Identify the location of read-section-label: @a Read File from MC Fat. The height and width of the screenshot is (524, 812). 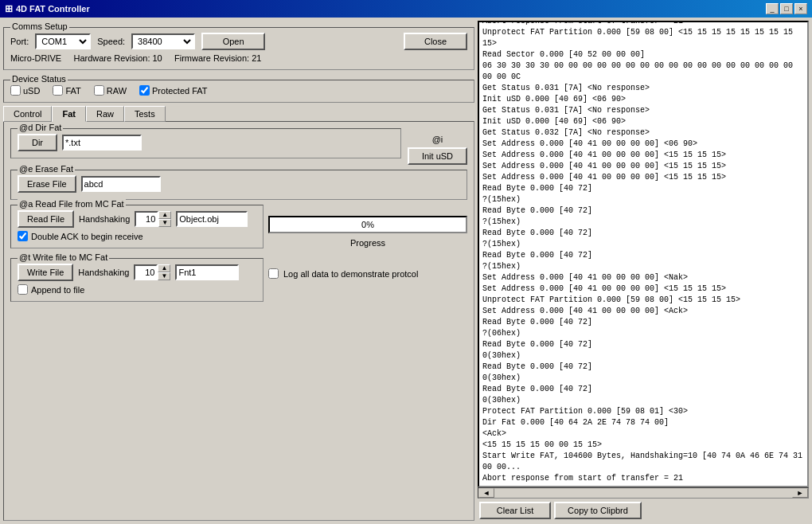
(72, 204).